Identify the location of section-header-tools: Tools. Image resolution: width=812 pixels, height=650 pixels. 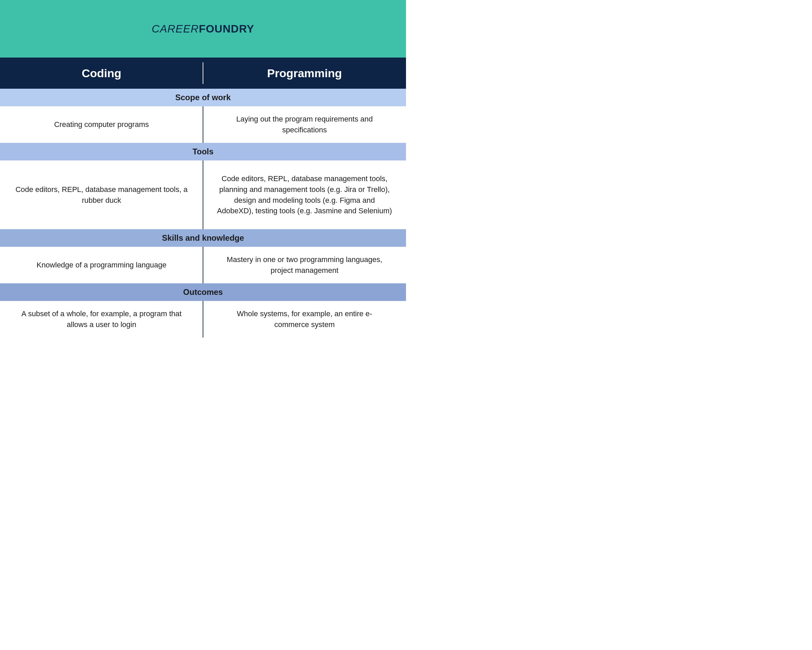
(203, 151).